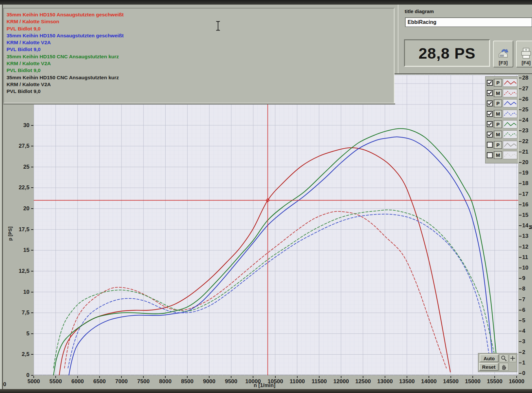  I want to click on autoscale-button: Auto, so click(489, 358).